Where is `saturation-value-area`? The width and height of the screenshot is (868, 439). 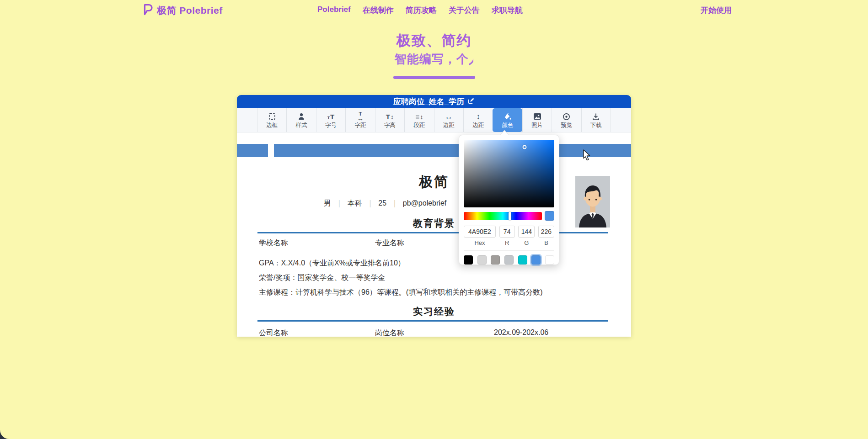 saturation-value-area is located at coordinates (509, 174).